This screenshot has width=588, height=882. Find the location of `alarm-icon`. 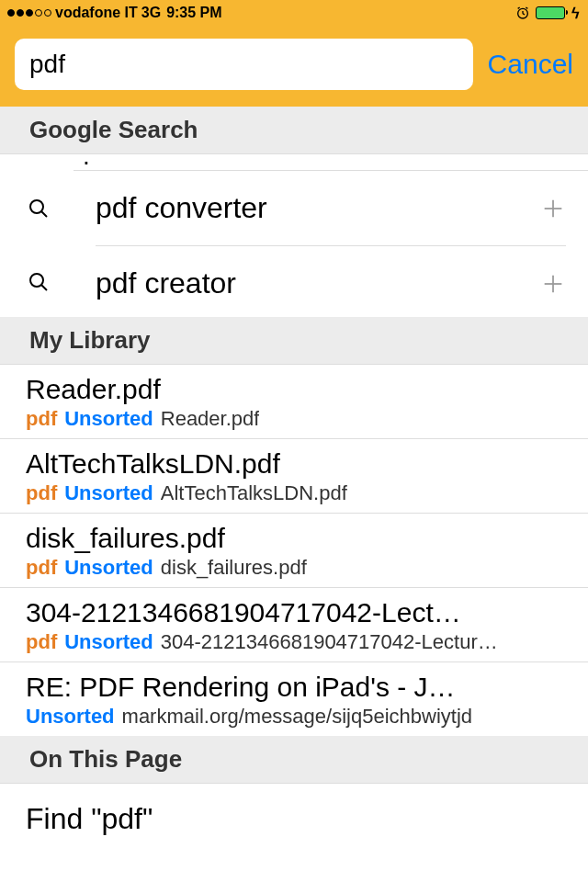

alarm-icon is located at coordinates (523, 13).